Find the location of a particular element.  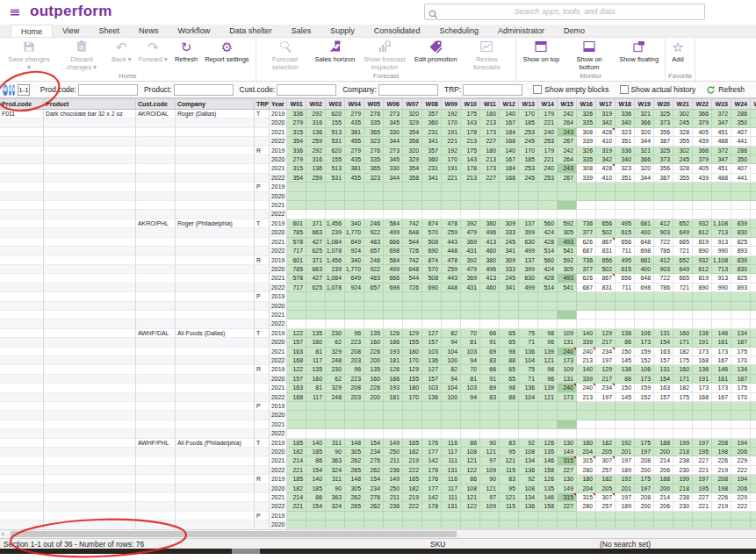

week-cell: 292 is located at coordinates (316, 114).